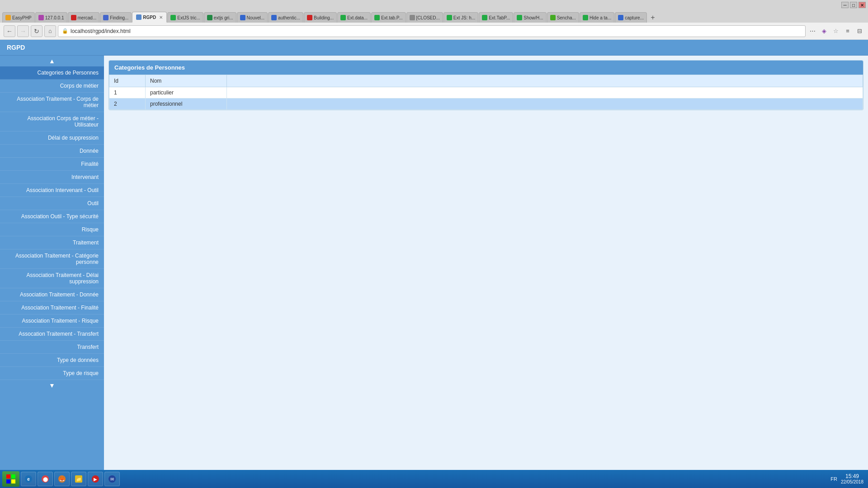 This screenshot has width=868, height=488. What do you see at coordinates (496, 17) in the screenshot?
I see `tab-extabp: Ext.TabP...` at bounding box center [496, 17].